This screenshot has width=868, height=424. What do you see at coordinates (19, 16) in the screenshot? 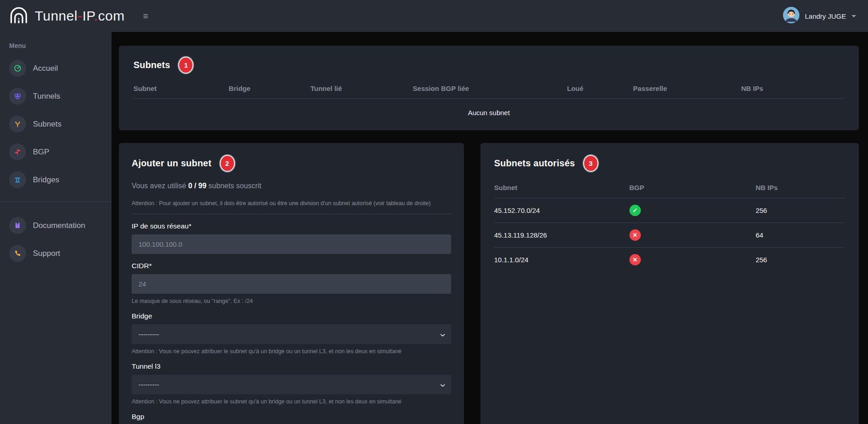
I see `tunnel-logo-icon` at bounding box center [19, 16].